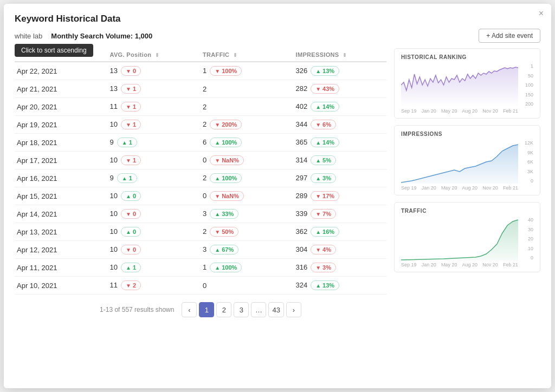  I want to click on cell-date: Apr 13, 2021, so click(61, 232).